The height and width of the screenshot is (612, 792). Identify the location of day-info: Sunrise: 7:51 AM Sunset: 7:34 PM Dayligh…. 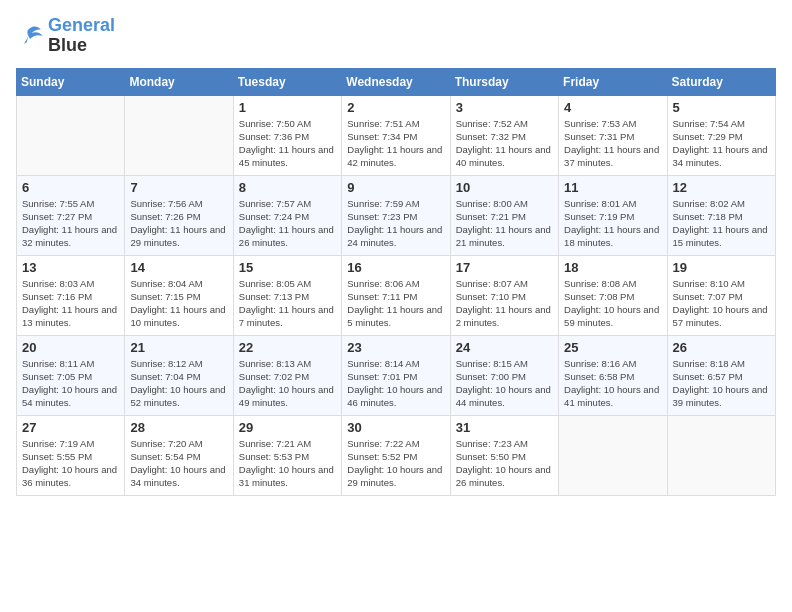
(396, 144).